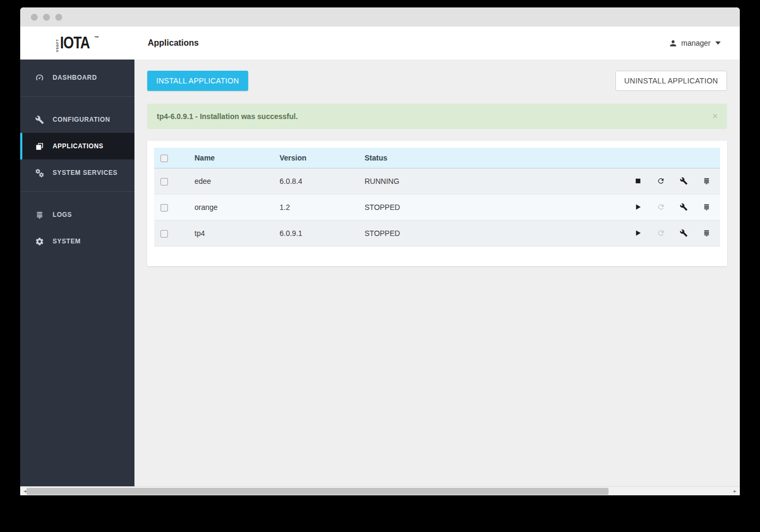 This screenshot has height=532, width=760. What do you see at coordinates (437, 116) in the screenshot?
I see `success-alert: tp4-6.0.9.1 - Installation was successfu…` at bounding box center [437, 116].